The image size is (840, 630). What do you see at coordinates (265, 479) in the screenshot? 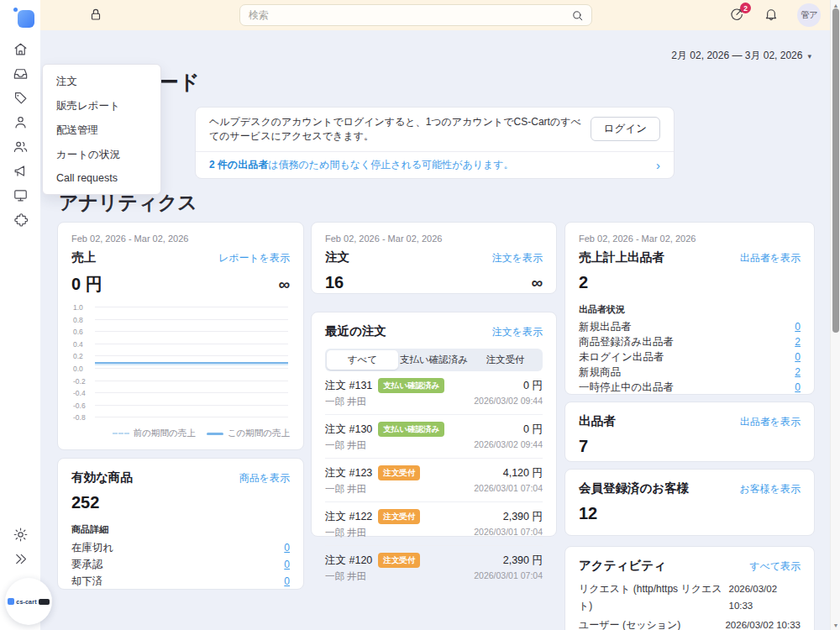
I see `products-view-link: 商品を表示` at bounding box center [265, 479].